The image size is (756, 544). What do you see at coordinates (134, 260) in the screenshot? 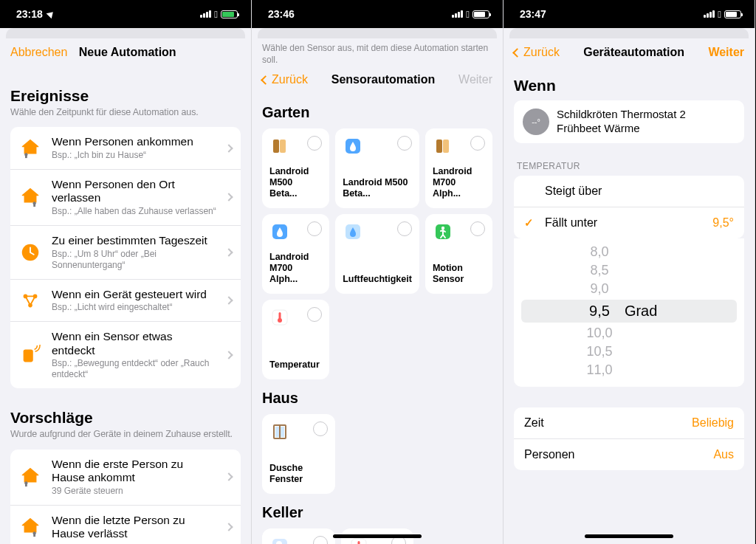
I see `row-sub: Bsp.: „Um 8 Uhr“ oder „Bei Sonnenunterga…` at bounding box center [134, 260].